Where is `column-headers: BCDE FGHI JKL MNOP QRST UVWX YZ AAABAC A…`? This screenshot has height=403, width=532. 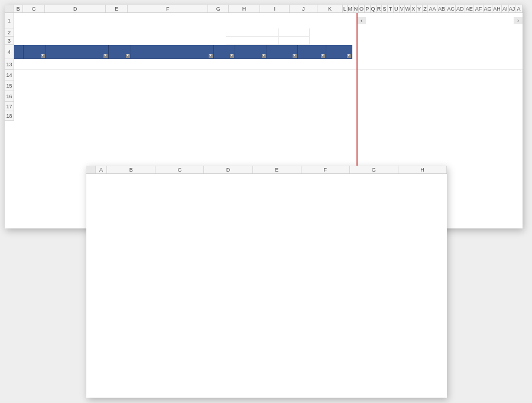
column-headers: BCDE FGHI JKL MNOP QRST UVWX YZ AAABAC A… is located at coordinates (264, 9).